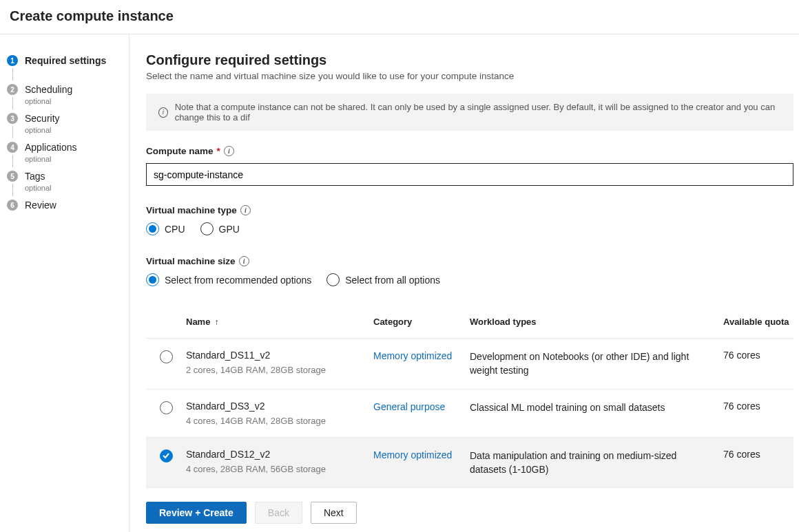 This screenshot has width=799, height=532. I want to click on section-subtitle: Select the name and virtual machine size…, so click(473, 76).